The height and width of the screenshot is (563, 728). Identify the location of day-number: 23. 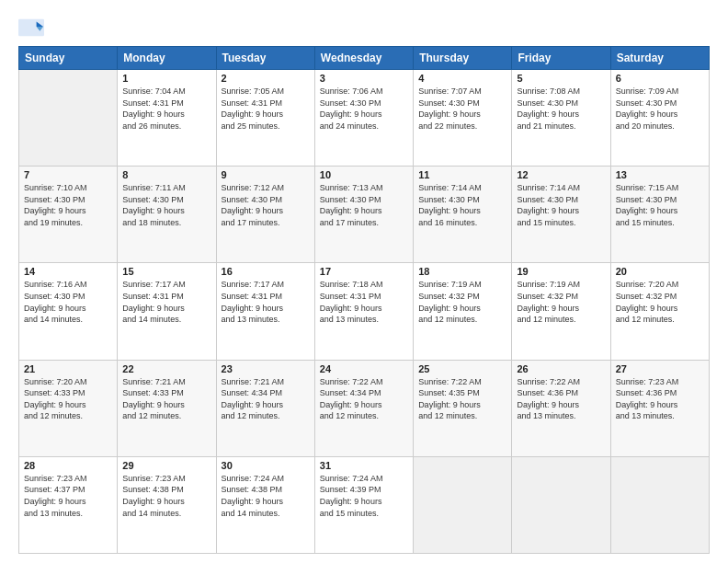
(266, 369).